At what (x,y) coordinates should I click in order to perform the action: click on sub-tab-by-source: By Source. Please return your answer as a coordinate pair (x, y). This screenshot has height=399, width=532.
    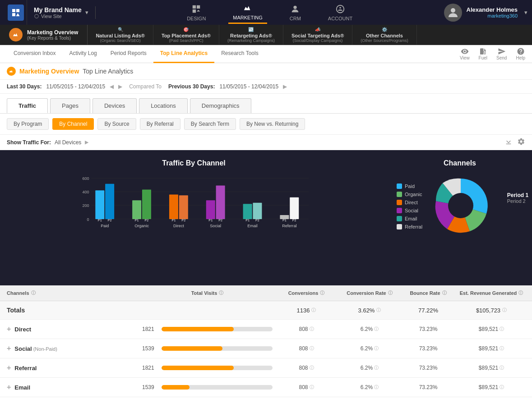
    Looking at the image, I should click on (116, 124).